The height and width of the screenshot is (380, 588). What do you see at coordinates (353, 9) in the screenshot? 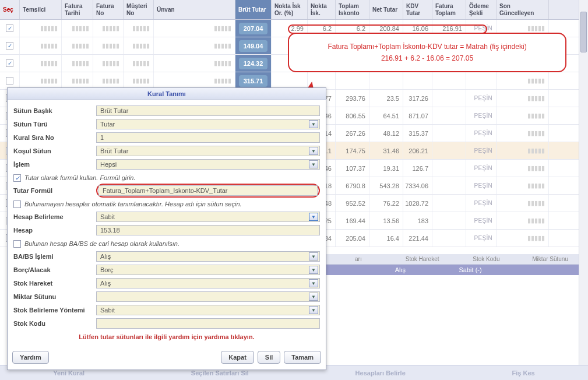
I see `hdr-toplam-iskonto: Toplam Iskonto` at bounding box center [353, 9].